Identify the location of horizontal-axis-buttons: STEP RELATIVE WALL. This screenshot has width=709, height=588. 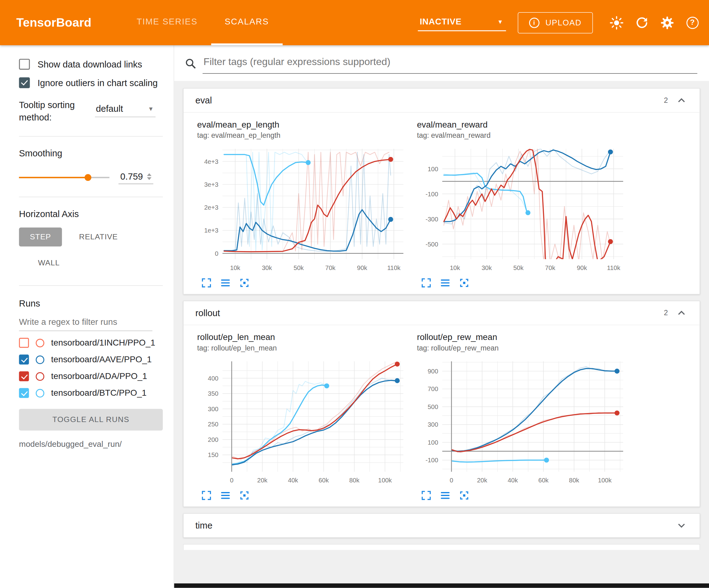
(89, 250).